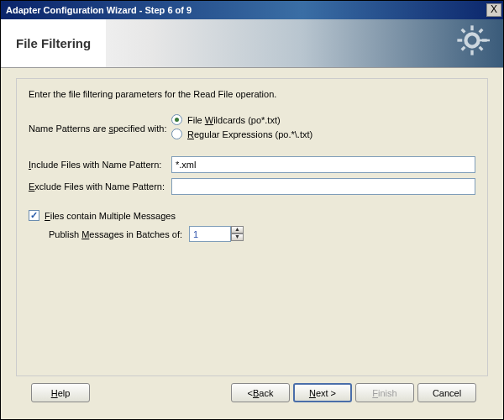  I want to click on text: File, so click(197, 120).